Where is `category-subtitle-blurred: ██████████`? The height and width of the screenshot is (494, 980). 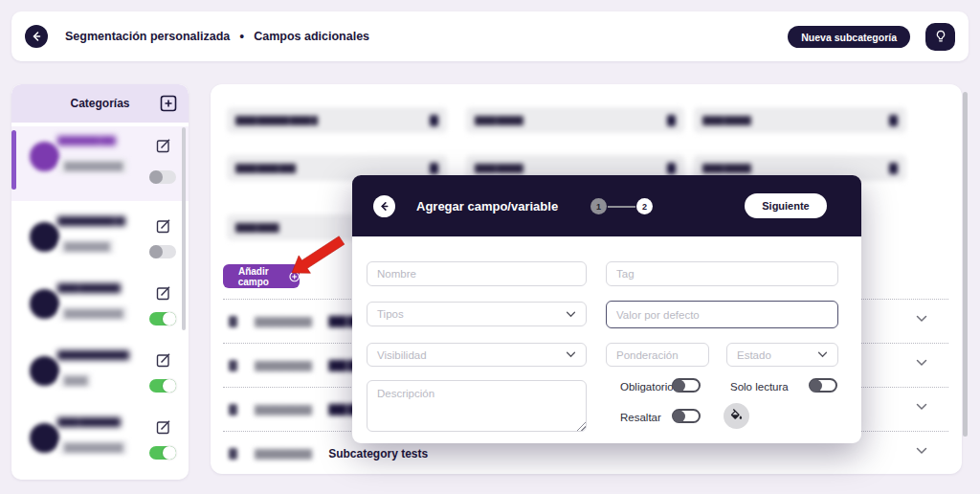
category-subtitle-blurred: ██████████ is located at coordinates (86, 247).